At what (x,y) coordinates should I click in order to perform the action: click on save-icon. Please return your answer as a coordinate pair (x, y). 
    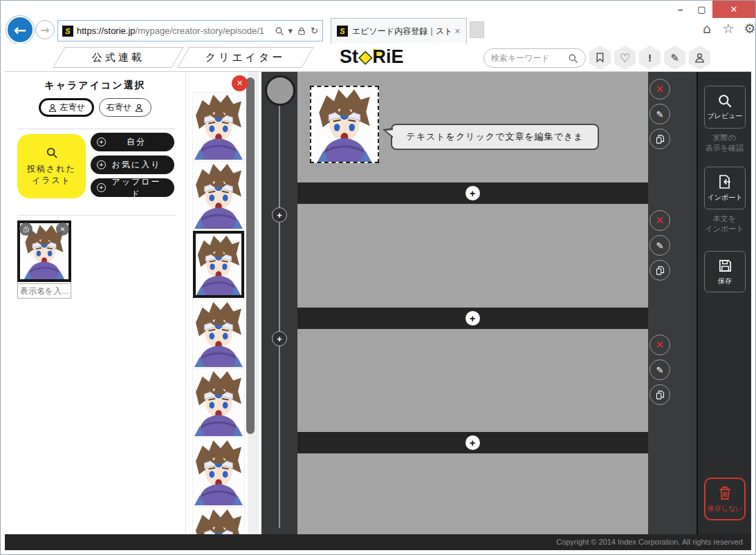
    Looking at the image, I should click on (725, 265).